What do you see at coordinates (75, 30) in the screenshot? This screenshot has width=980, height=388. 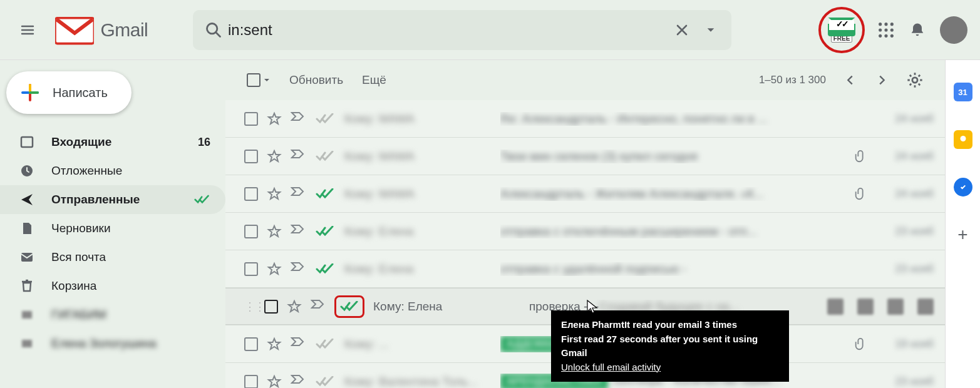 I see `gmail-logo-icon` at bounding box center [75, 30].